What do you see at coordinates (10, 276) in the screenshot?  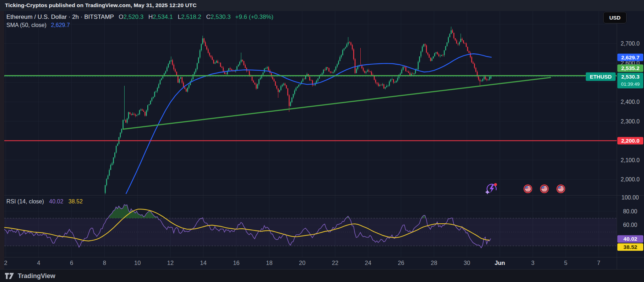 I see `tradingview-logo-icon` at bounding box center [10, 276].